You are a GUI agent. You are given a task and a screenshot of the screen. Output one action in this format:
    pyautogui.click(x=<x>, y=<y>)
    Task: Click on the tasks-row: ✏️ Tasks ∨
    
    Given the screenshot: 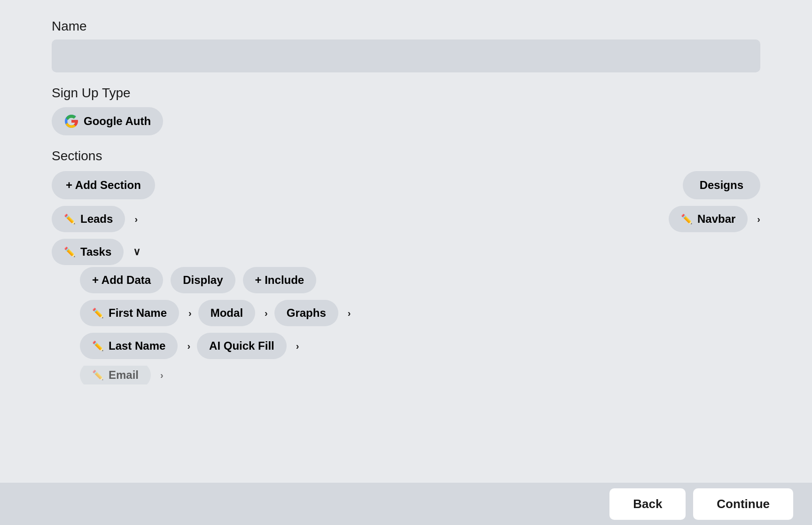 What is the action you would take?
    pyautogui.click(x=406, y=252)
    